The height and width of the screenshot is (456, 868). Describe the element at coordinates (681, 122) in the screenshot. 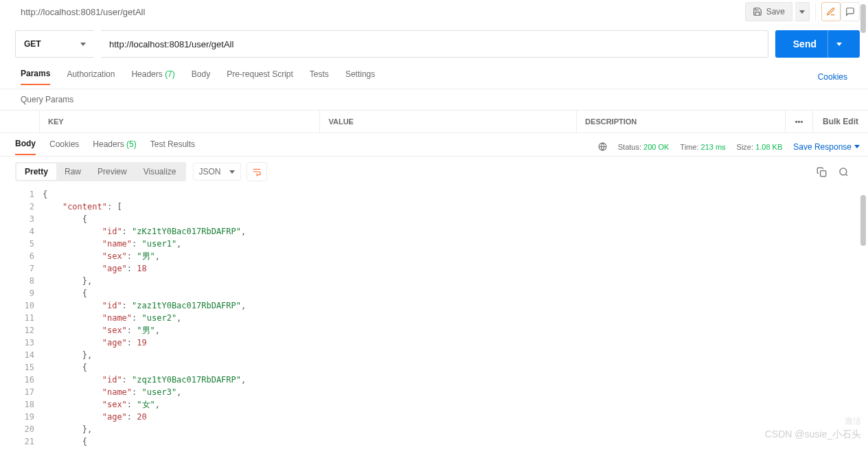

I see `params-desc-header: DESCRIPTION` at that location.